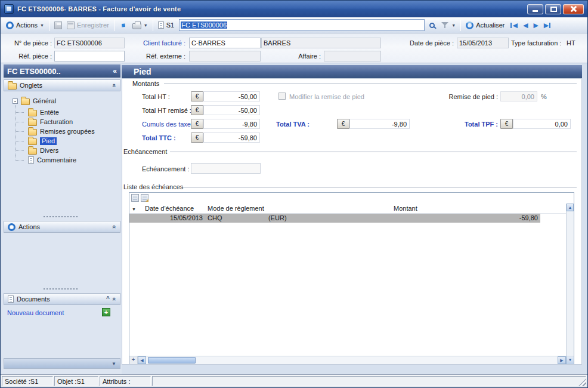  I want to click on nav-first-button: ◀, so click(514, 25).